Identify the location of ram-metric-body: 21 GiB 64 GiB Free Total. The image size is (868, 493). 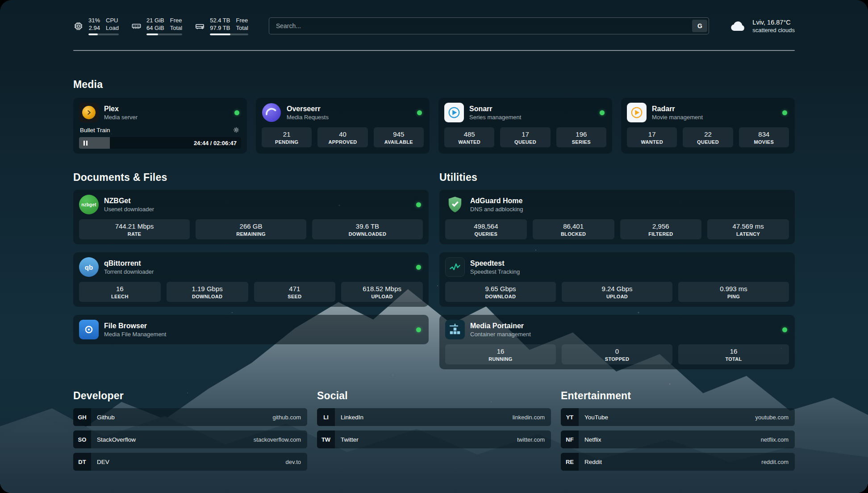
(164, 26).